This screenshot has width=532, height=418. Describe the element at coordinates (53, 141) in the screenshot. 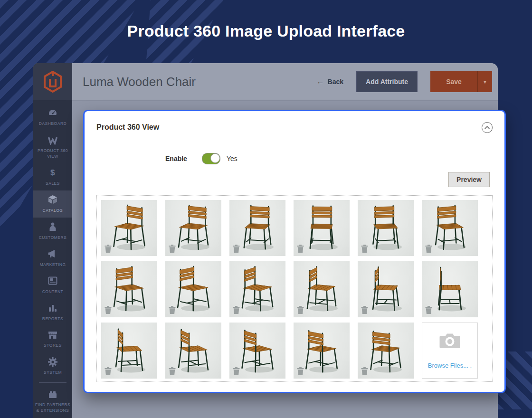

I see `product-360-icon` at that location.